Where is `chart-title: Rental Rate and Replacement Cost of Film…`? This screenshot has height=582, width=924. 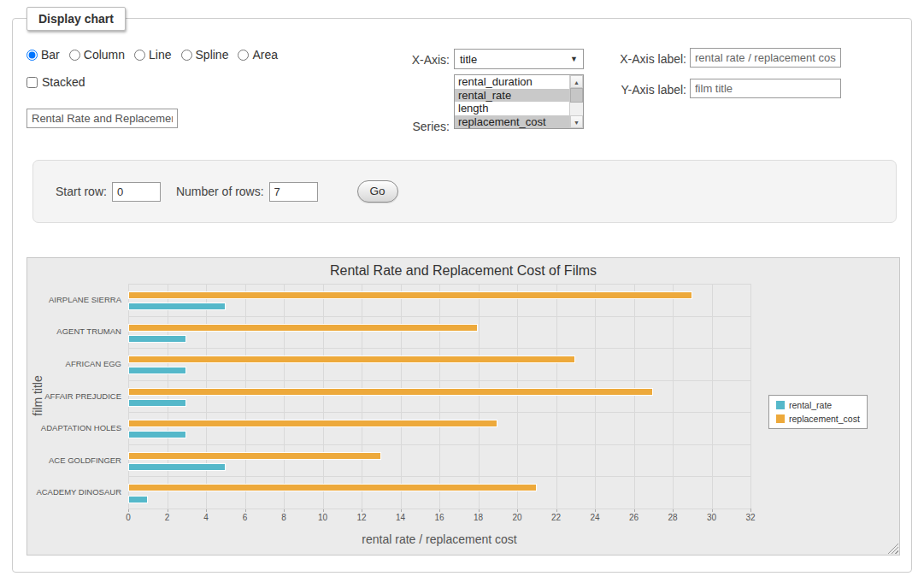
chart-title: Rental Rate and Replacement Cost of Film… is located at coordinates (463, 271).